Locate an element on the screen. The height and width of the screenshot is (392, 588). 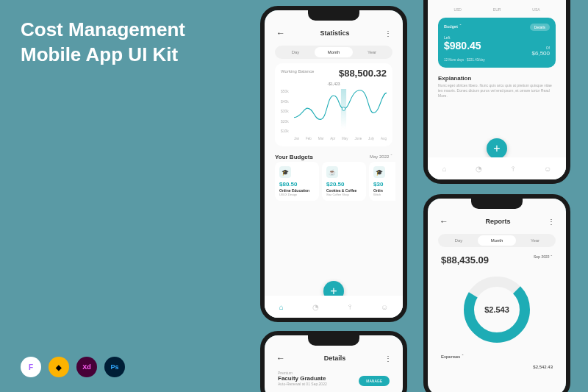
photoshop-icon: Ps is located at coordinates (115, 367).